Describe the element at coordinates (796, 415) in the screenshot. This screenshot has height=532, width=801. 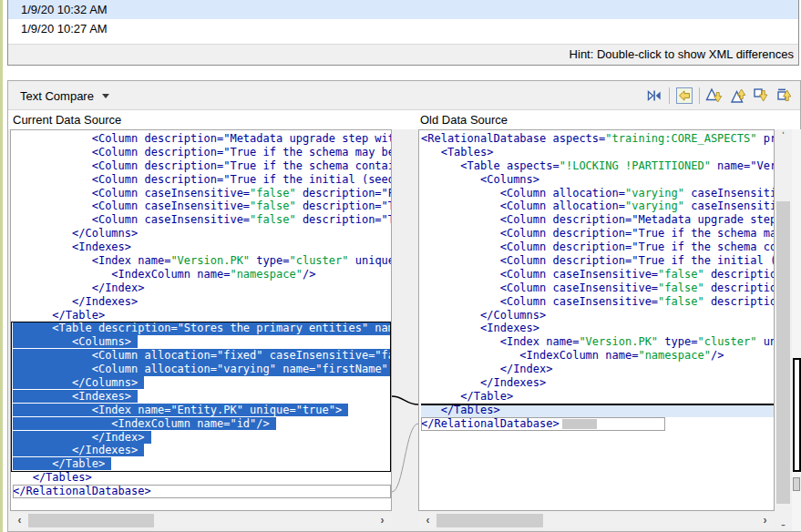
I see `diff-marker-selected` at that location.